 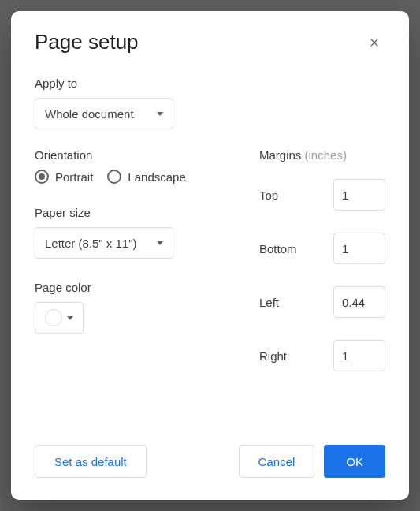 What do you see at coordinates (74, 177) in the screenshot?
I see `orientation-portrait-label: Portrait` at bounding box center [74, 177].